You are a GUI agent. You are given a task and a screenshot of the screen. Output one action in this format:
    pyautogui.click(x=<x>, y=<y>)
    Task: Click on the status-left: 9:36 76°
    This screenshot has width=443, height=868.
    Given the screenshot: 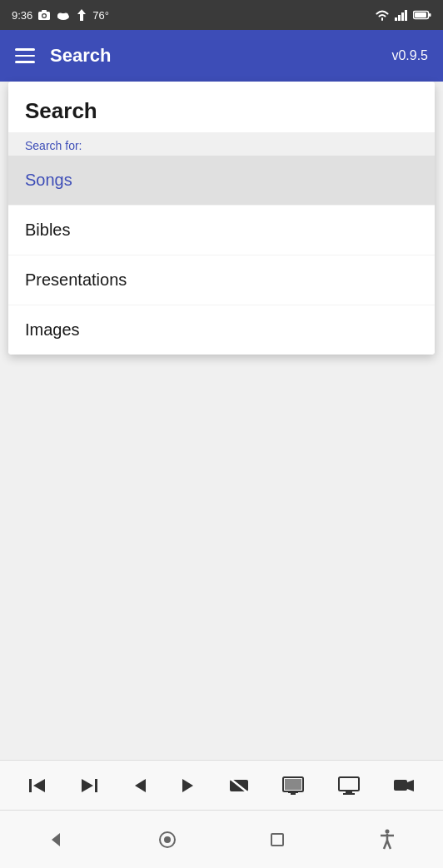 What is the action you would take?
    pyautogui.click(x=60, y=15)
    